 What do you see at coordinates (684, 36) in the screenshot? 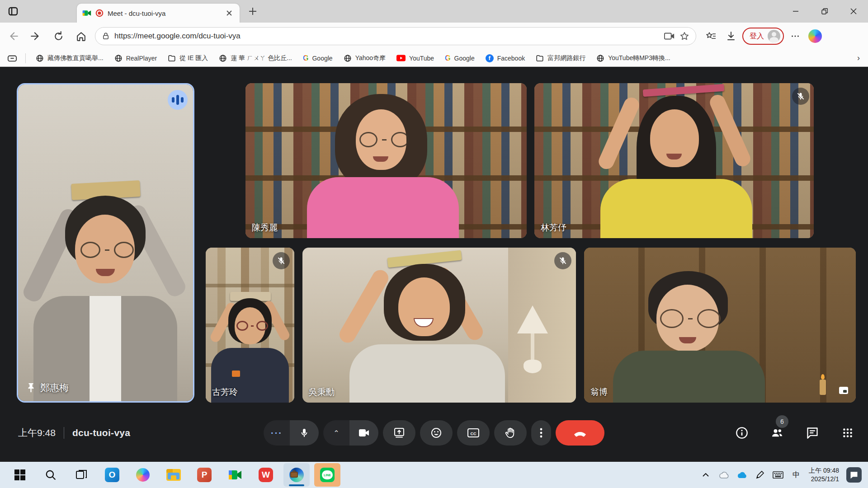
I see `favorite-star-icon` at bounding box center [684, 36].